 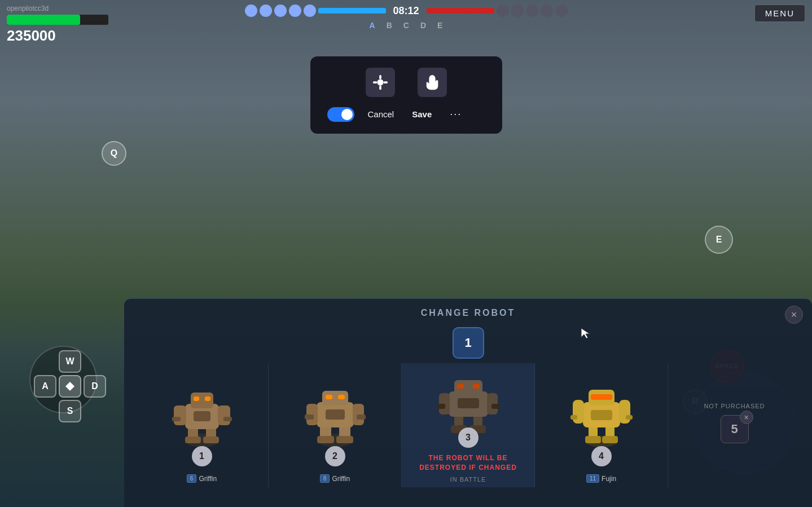 I want to click on save-button: Save, so click(x=422, y=114).